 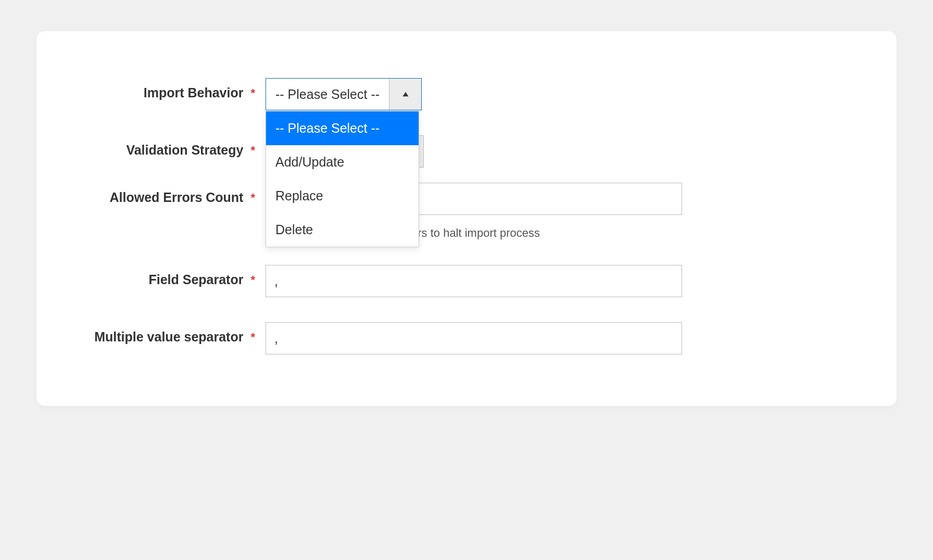 What do you see at coordinates (466, 224) in the screenshot?
I see `row-allowed-errors: Allowed Errors Count * Please specify nu…` at bounding box center [466, 224].